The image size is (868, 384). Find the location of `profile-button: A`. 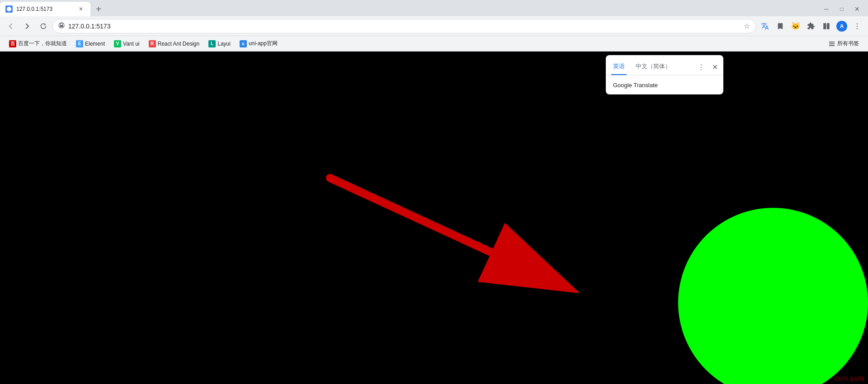

profile-button: A is located at coordinates (842, 26).